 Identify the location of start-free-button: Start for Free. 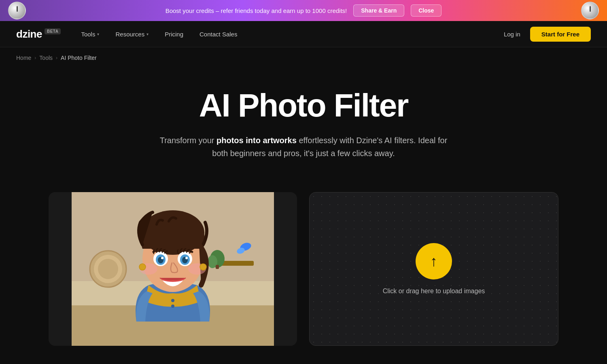
(560, 34).